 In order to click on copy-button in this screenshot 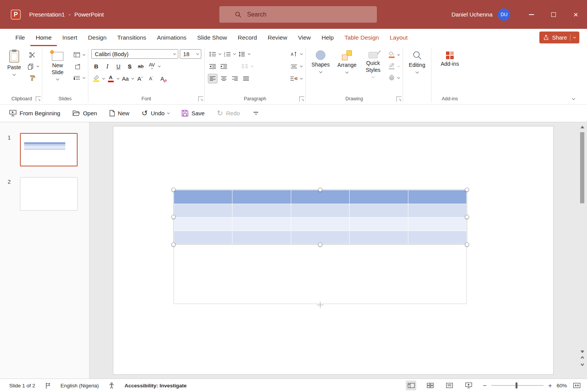, I will do `click(31, 66)`.